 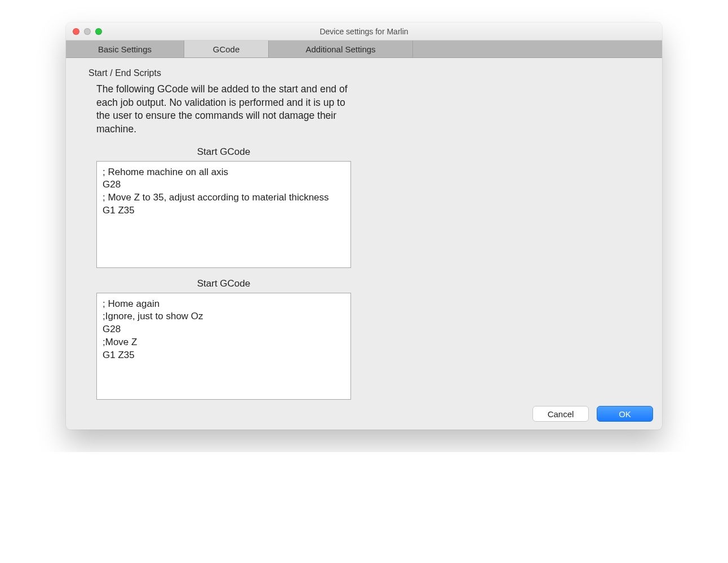 I want to click on titlebar: Device settings for Marlin, so click(x=364, y=32).